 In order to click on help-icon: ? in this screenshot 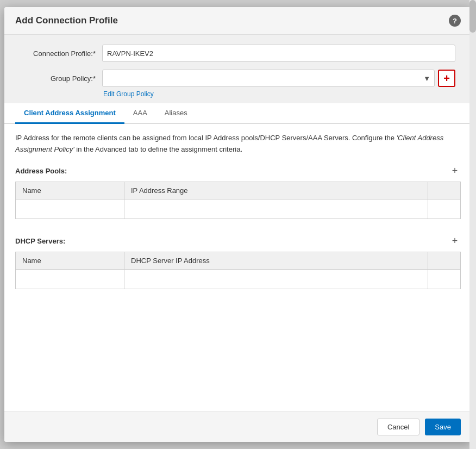, I will do `click(455, 21)`.